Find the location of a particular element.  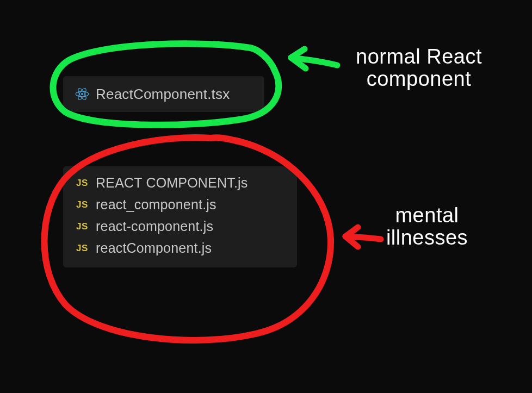

file-list-bad: JS REACT COMPONENT.js JS react_component… is located at coordinates (180, 217).